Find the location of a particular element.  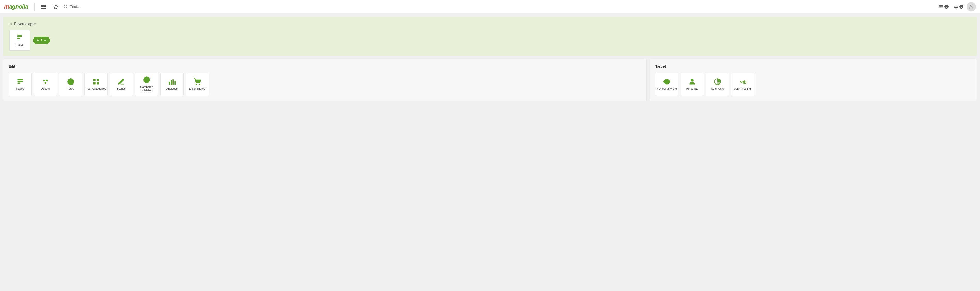

edit-assets-label: Assets is located at coordinates (45, 88).